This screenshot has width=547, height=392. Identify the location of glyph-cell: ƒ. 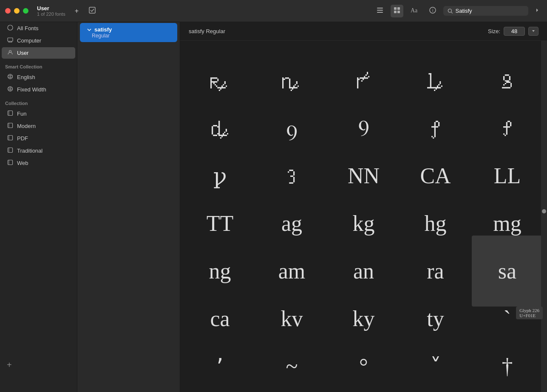
(220, 385).